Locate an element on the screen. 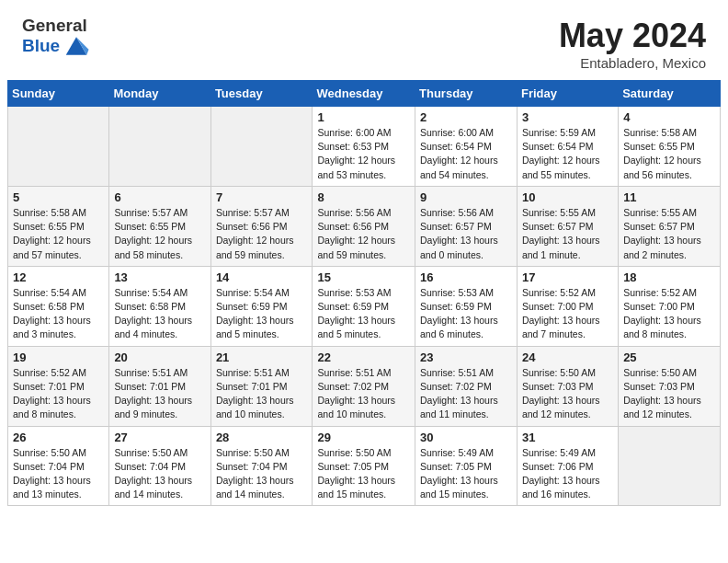  day-number: 4 is located at coordinates (669, 118).